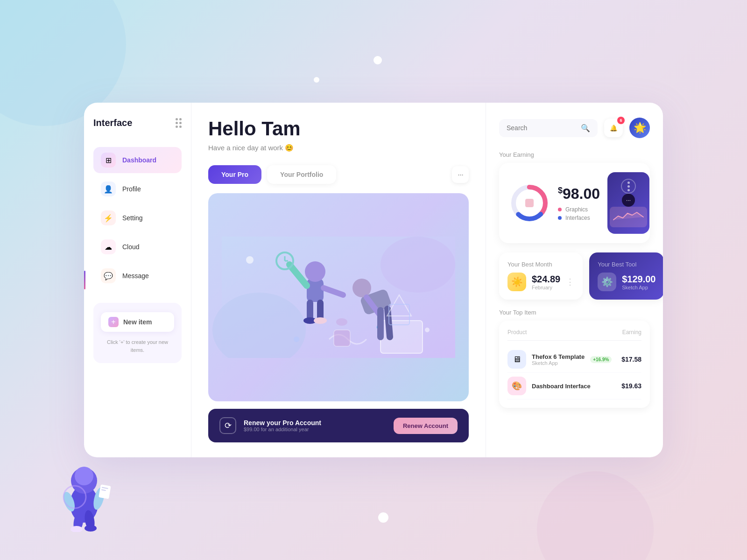 The width and height of the screenshot is (747, 560). I want to click on mini-stat-card: ···, so click(628, 203).